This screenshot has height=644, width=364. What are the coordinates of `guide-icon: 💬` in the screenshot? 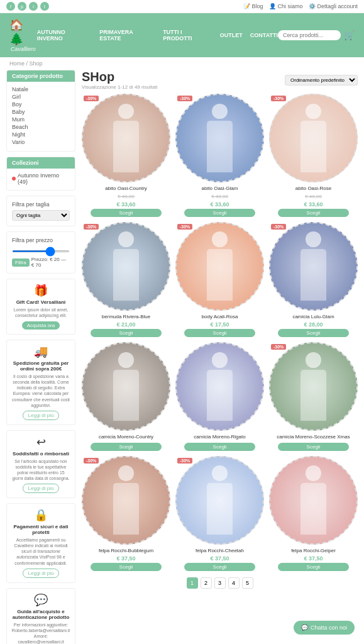 It's located at (41, 600).